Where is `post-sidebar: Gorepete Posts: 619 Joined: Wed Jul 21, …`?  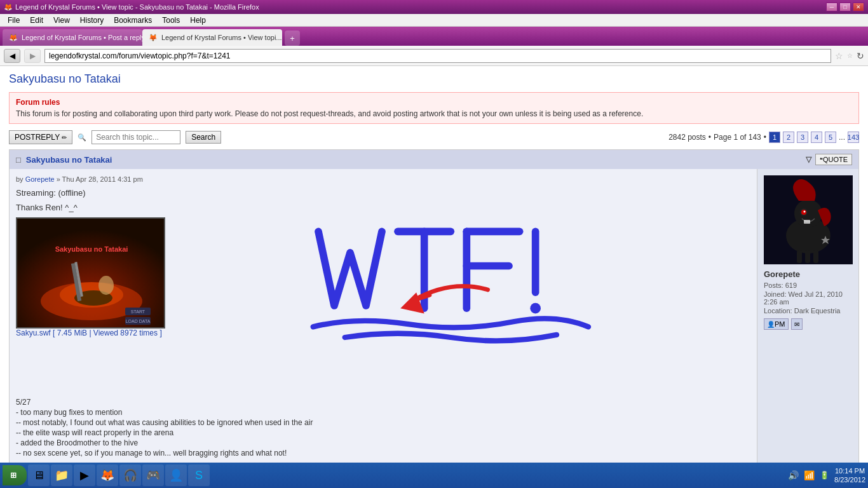
post-sidebar: Gorepete Posts: 619 Joined: Wed Jul 21, … is located at coordinates (808, 316).